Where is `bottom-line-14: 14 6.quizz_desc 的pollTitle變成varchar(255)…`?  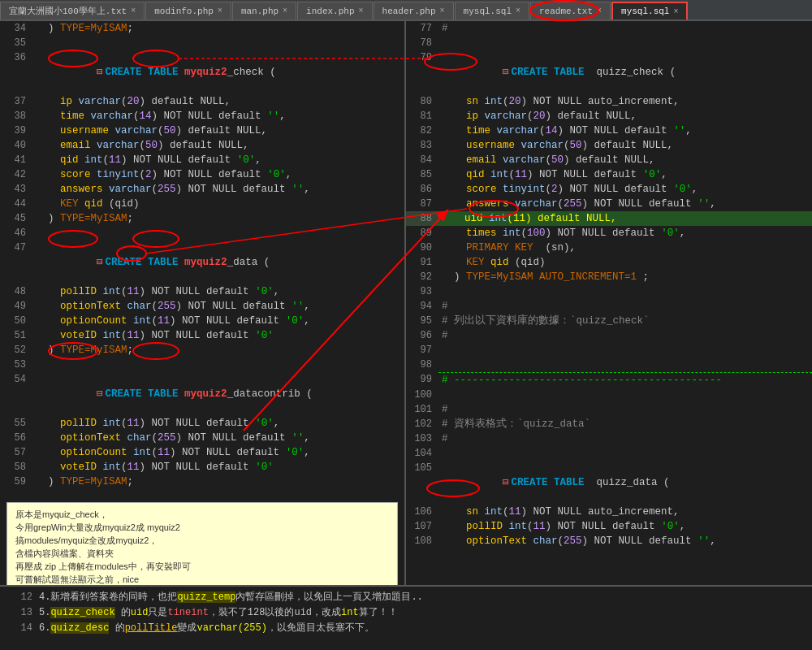
bottom-line-14: 14 6.quizz_desc 的pollTitle變成varchar(255)… is located at coordinates (406, 629).